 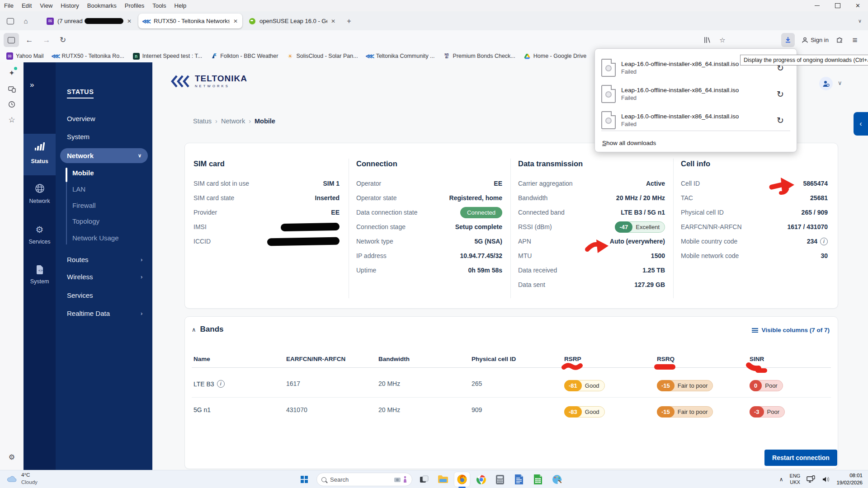 I want to click on bookmark-item-2: ⋘RUTX50 - Teltonika Ro..., so click(x=89, y=56).